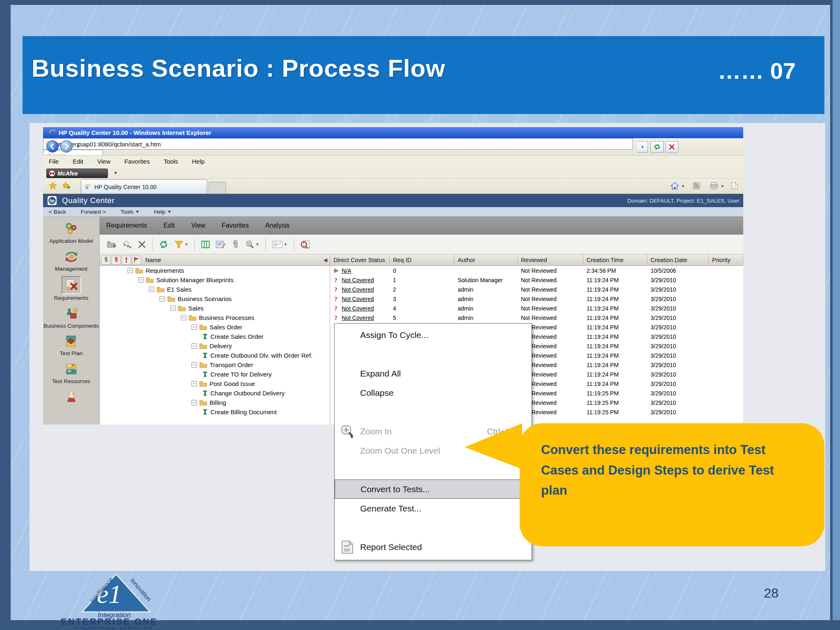 The width and height of the screenshot is (840, 630). Describe the element at coordinates (344, 144) in the screenshot. I see `address-input` at that location.